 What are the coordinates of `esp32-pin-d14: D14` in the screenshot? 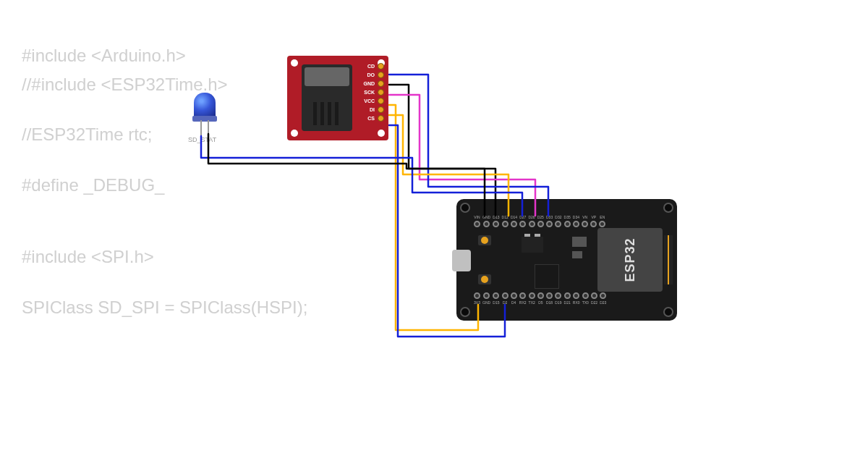 It's located at (514, 221).